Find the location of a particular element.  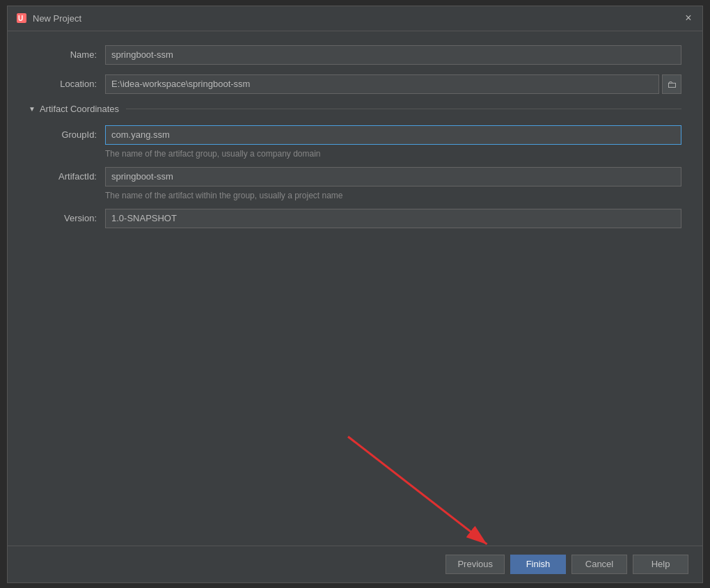

groupid-label: GroupId: is located at coordinates (67, 135).